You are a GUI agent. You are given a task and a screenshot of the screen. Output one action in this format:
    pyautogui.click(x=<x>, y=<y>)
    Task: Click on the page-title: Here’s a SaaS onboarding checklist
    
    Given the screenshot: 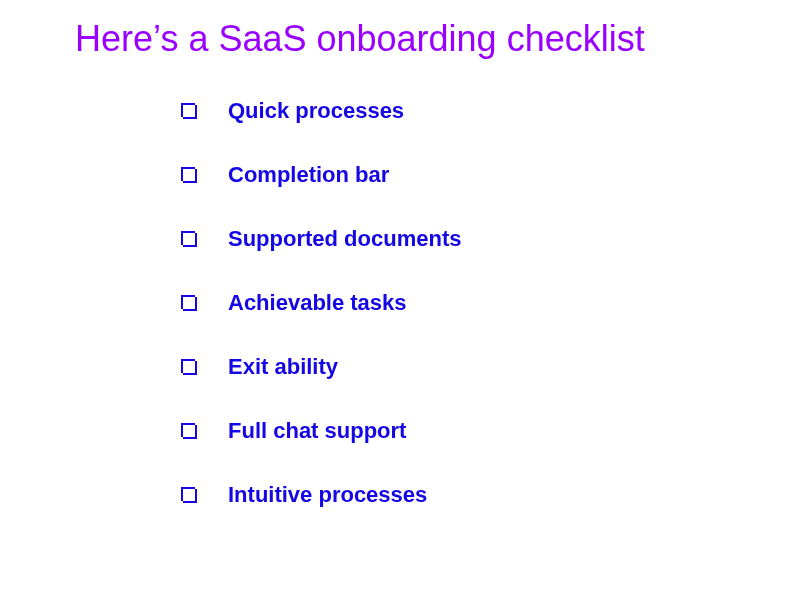 What is the action you would take?
    pyautogui.click(x=406, y=39)
    